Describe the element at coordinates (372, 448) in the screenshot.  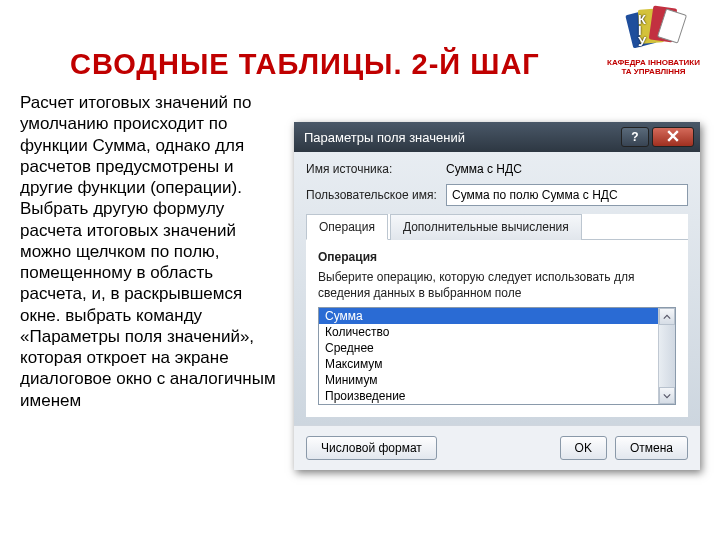
I see `number-format-button: Числовой формат` at that location.